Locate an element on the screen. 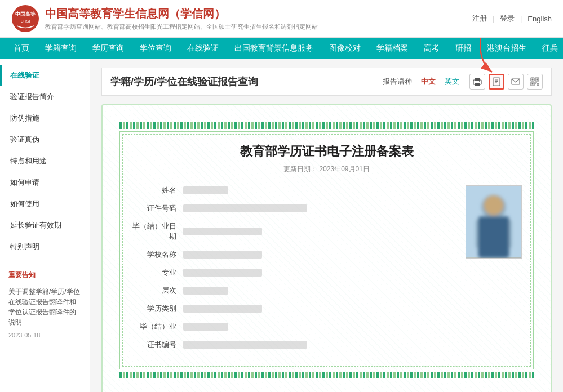 This screenshot has width=563, height=392. header-title-area: 中国高等教育学生信息网（学信网） 教育部学历查询网站、教育部高校招生阳光工程指定… is located at coordinates (181, 19).